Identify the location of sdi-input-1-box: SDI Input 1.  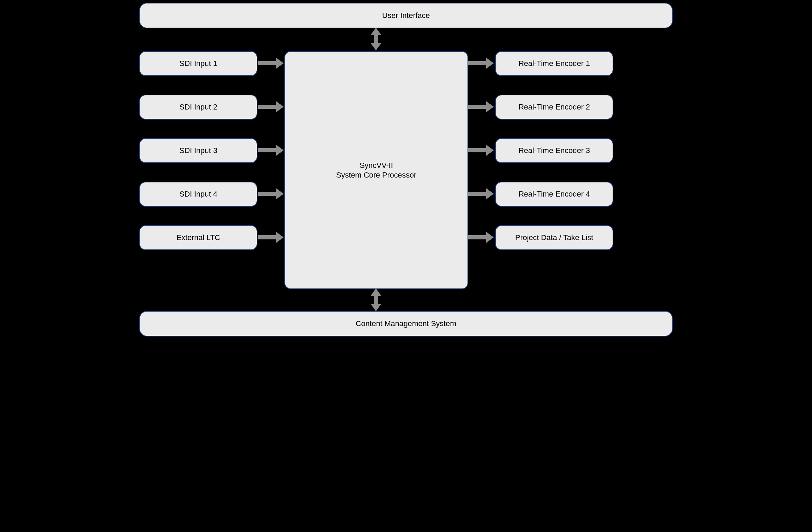
(198, 64).